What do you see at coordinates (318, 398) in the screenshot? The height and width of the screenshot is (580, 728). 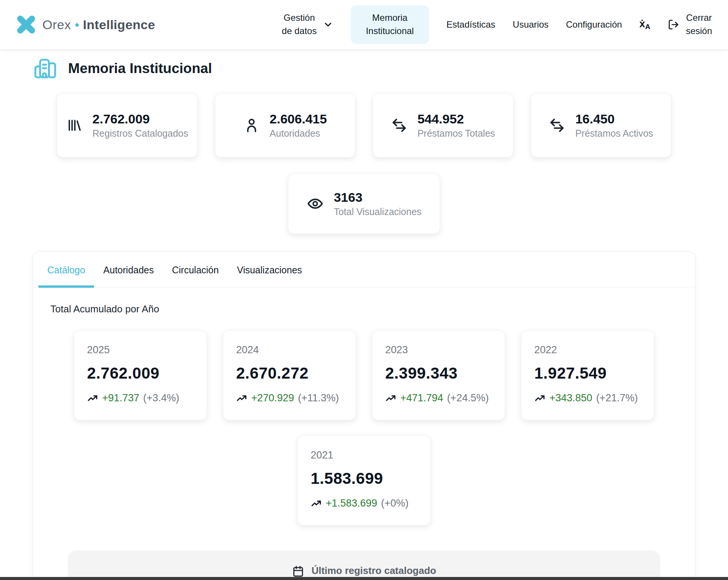 I see `year-delta-percent: (+11.3%)` at bounding box center [318, 398].